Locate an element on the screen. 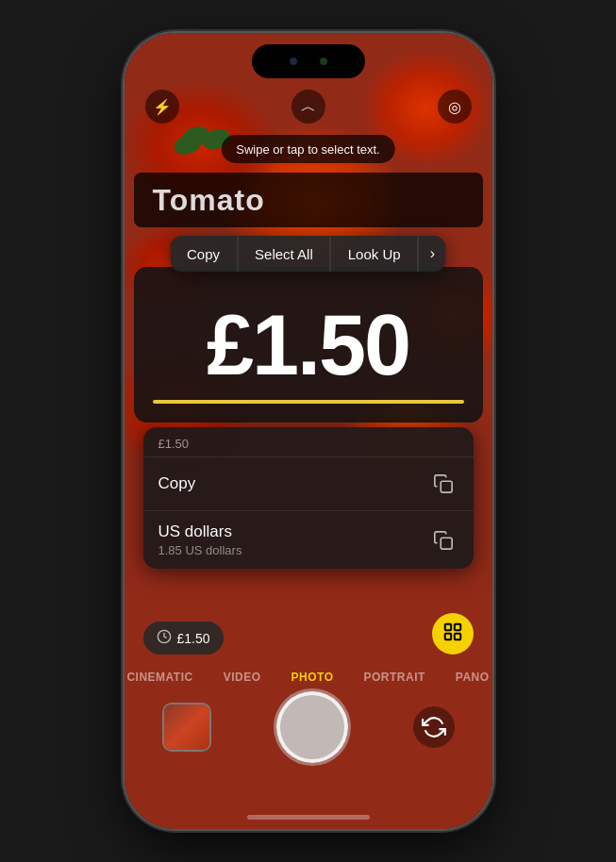  dropdown-usdollars-label: US dollars is located at coordinates (200, 532).